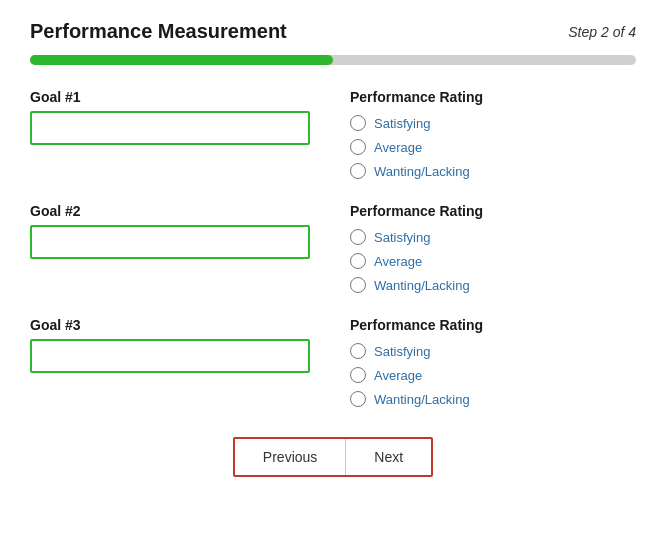  What do you see at coordinates (493, 261) in the screenshot?
I see `radio-group-2: SatisfyingAverageWanting/Lacking` at bounding box center [493, 261].